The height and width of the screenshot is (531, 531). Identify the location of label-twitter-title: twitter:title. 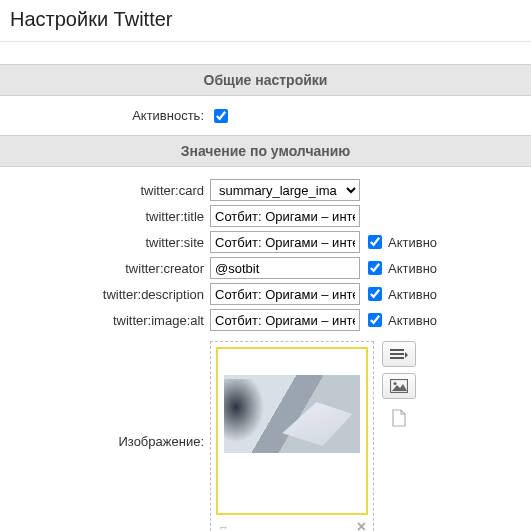
(105, 216).